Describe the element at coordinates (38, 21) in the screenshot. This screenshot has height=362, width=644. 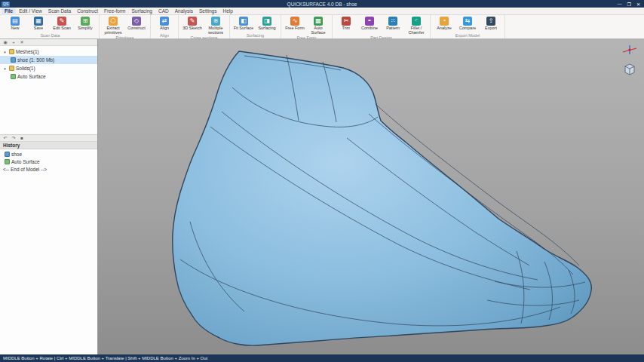
I see `save-icon: ▦` at that location.